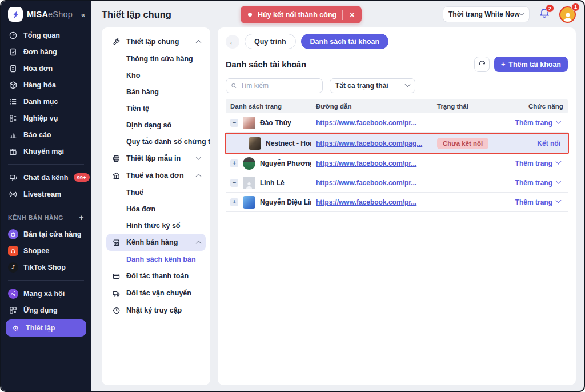 The height and width of the screenshot is (392, 585). I want to click on tab-account-list: Danh sách tài khoản, so click(345, 41).